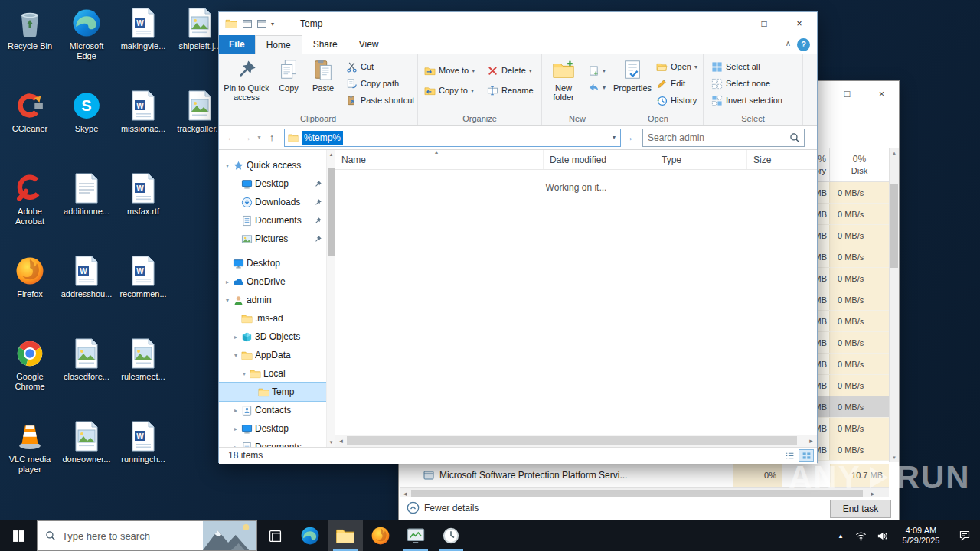  Describe the element at coordinates (273, 24) in the screenshot. I see `qat-customize-icon: ▾` at that location.